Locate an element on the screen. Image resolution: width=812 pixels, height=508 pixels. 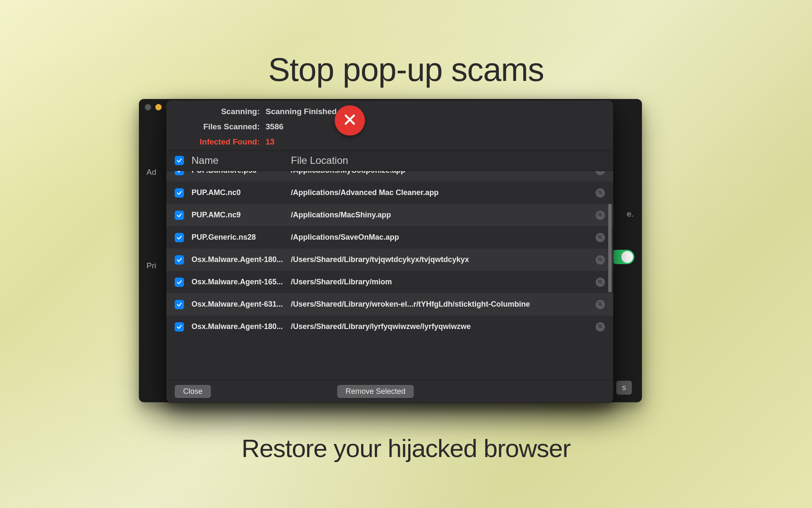
marketing-subline: Restore your hijacked browser is located at coordinates (406, 448).